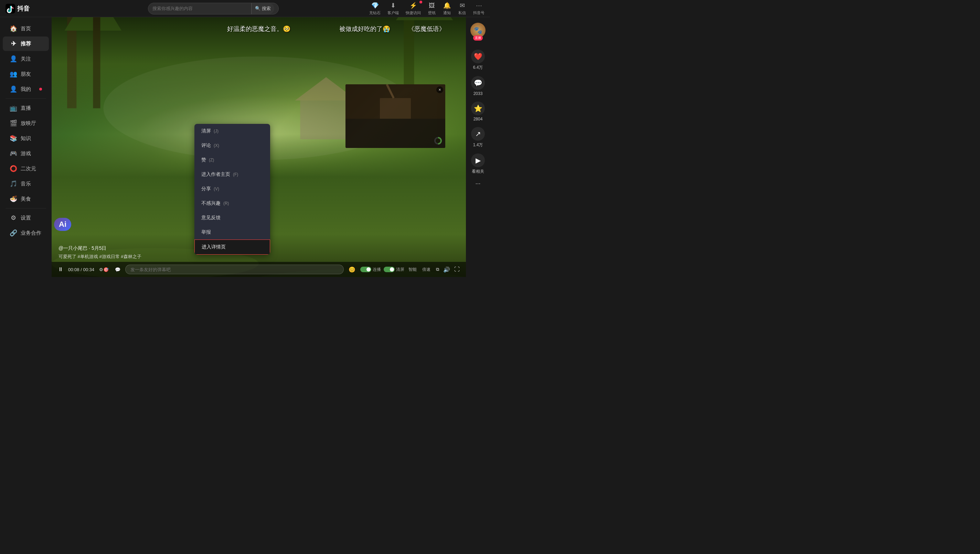 This screenshot has height=554, width=980. Describe the element at coordinates (232, 189) in the screenshot. I see `context-menu: 清屏 (J) 评论 (X) 赞 (Z) 进入作者主页 (F) 分享 (V) 不感…` at that location.